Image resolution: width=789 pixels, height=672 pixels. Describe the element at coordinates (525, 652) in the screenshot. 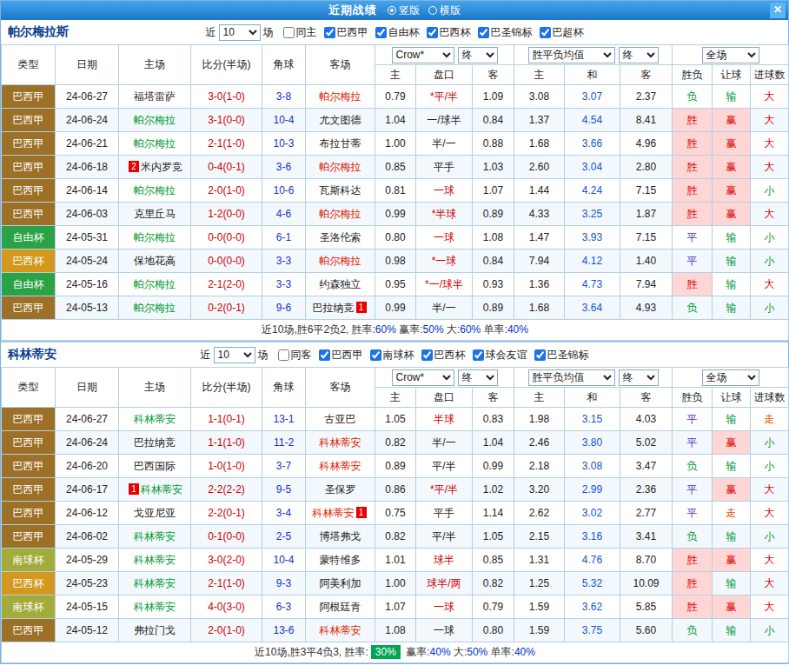

I see `summary-segment: 40%` at that location.